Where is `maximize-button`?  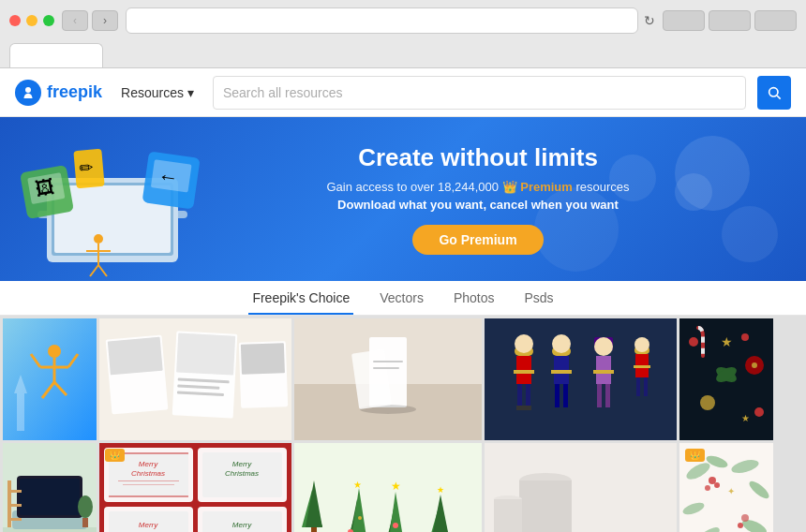 maximize-button is located at coordinates (49, 21).